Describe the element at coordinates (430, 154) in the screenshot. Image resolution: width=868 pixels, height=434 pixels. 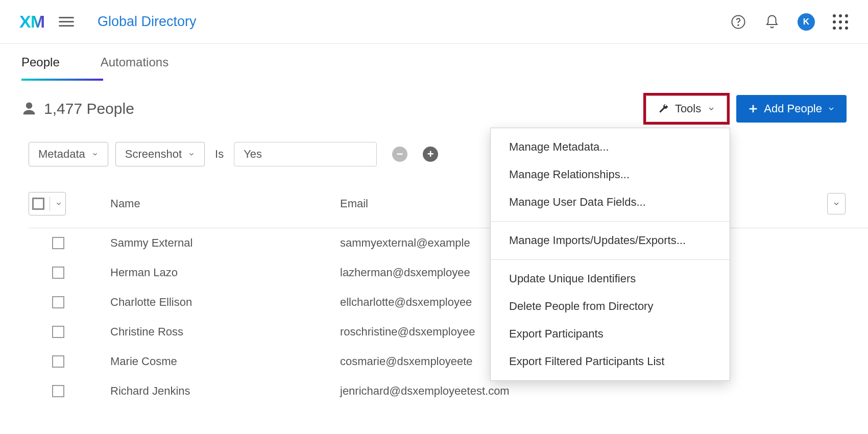
I see `add-filter-button: +` at that location.